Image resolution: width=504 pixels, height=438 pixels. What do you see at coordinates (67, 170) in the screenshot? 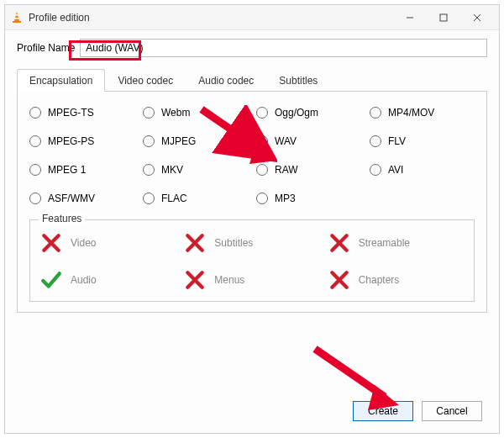
I see `radio-label: MPEG 1` at bounding box center [67, 170].